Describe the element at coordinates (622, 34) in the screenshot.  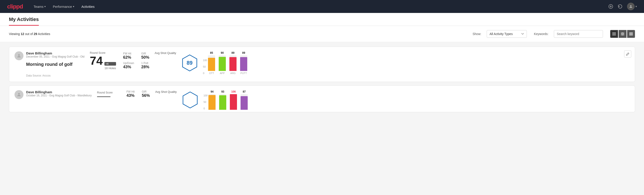
I see `view-toggle` at that location.